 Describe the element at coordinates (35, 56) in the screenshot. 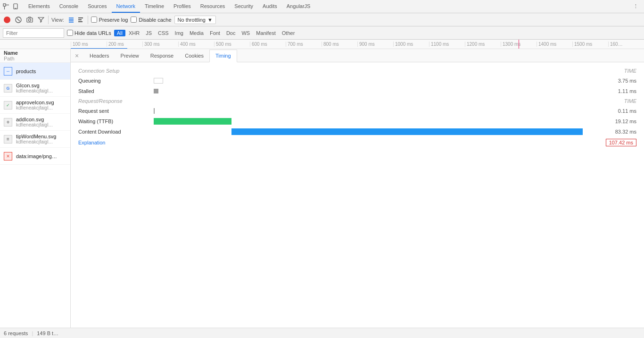

I see `file-list-header: NamePath` at that location.